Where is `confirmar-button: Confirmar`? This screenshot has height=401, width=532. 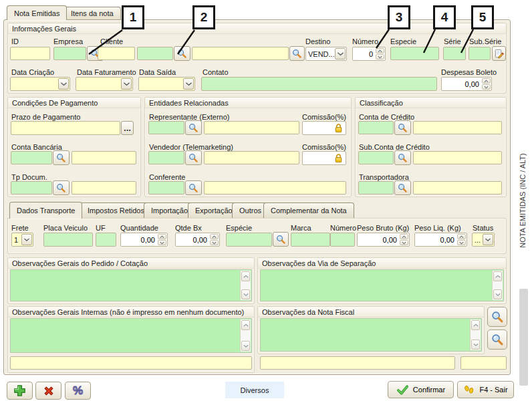
confirmar-button: Confirmar is located at coordinates (421, 390).